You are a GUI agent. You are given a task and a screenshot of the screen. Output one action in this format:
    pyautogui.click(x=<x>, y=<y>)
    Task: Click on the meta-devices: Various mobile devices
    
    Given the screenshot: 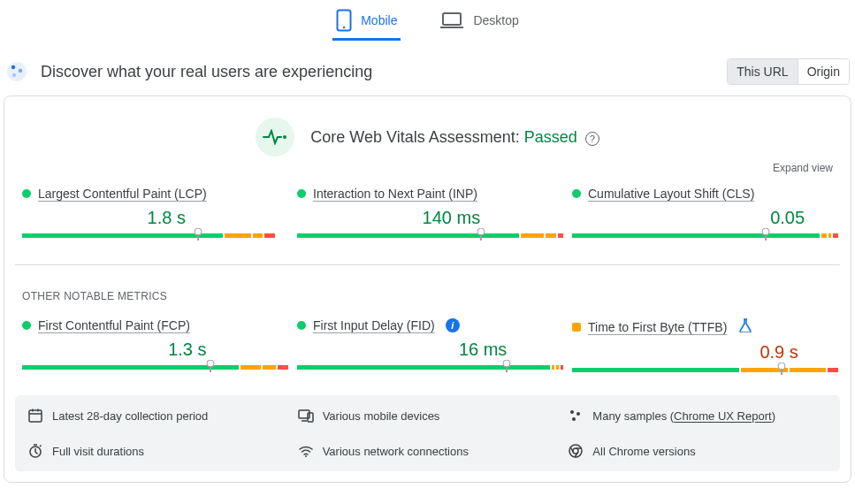 What is the action you would take?
    pyautogui.click(x=428, y=416)
    